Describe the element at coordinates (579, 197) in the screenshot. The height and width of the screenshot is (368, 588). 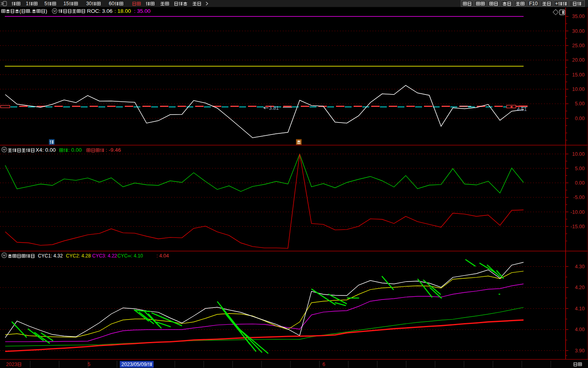
I see `svg-text: -5.00` at that location.